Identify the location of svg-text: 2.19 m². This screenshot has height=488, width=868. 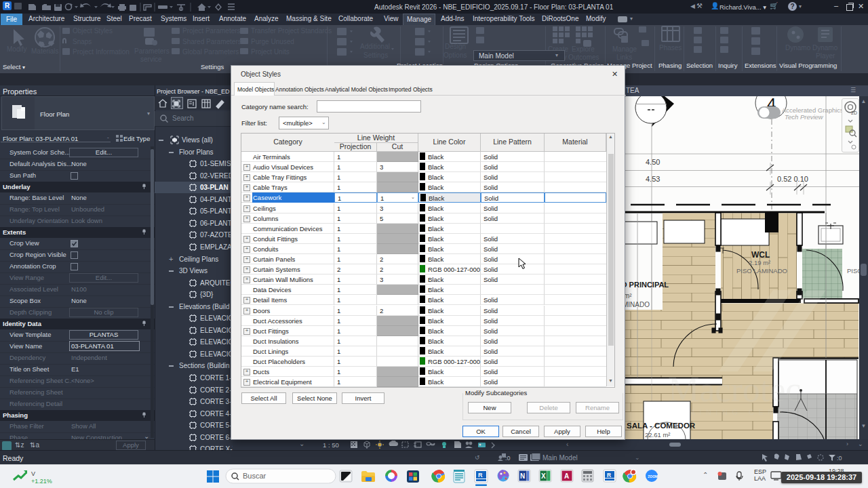
(760, 263).